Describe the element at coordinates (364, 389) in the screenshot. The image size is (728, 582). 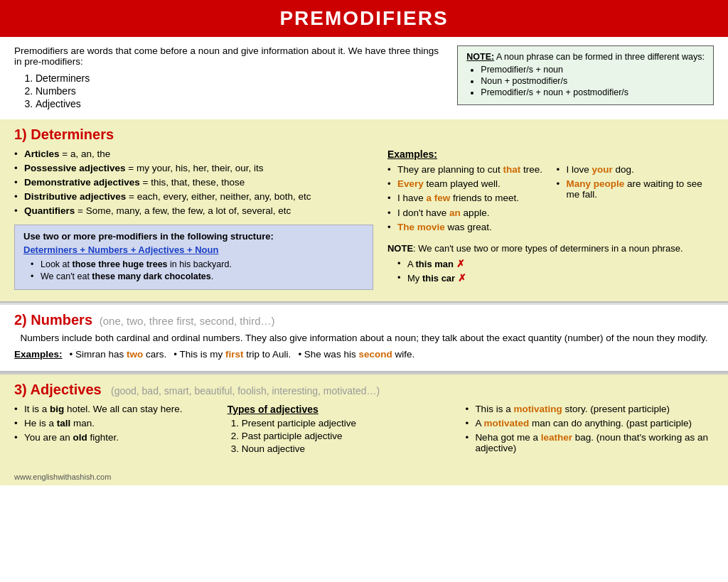
I see `section-3-title: 3) Adjectives (good, bad, smart, beautif…` at that location.